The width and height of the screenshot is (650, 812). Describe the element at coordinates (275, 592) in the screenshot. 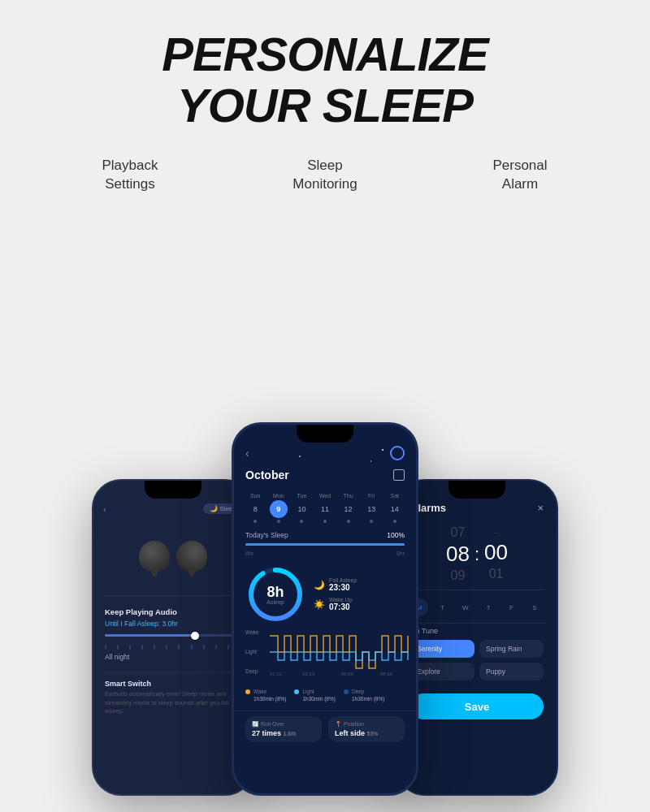

I see `sleep-hours: 8h` at that location.